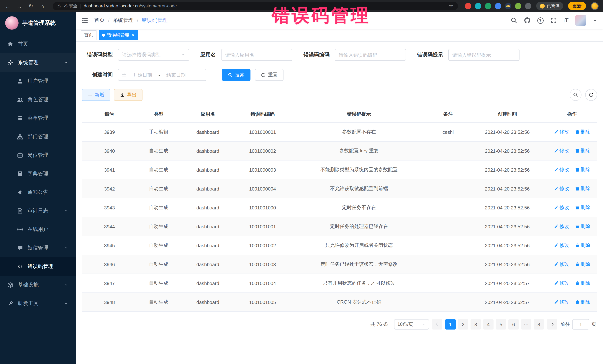 This screenshot has height=364, width=603. What do you see at coordinates (133, 35) in the screenshot?
I see `close-icon` at bounding box center [133, 35].